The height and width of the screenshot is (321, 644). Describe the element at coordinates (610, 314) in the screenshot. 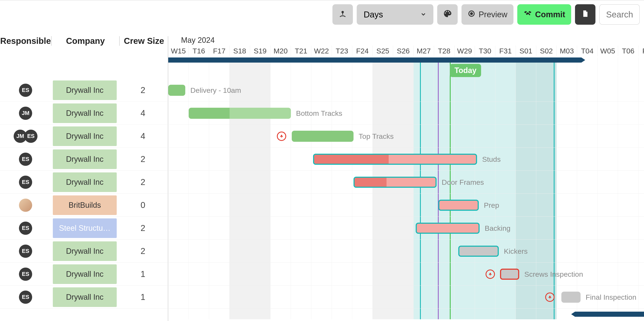

I see `summary-bar-bottom` at that location.